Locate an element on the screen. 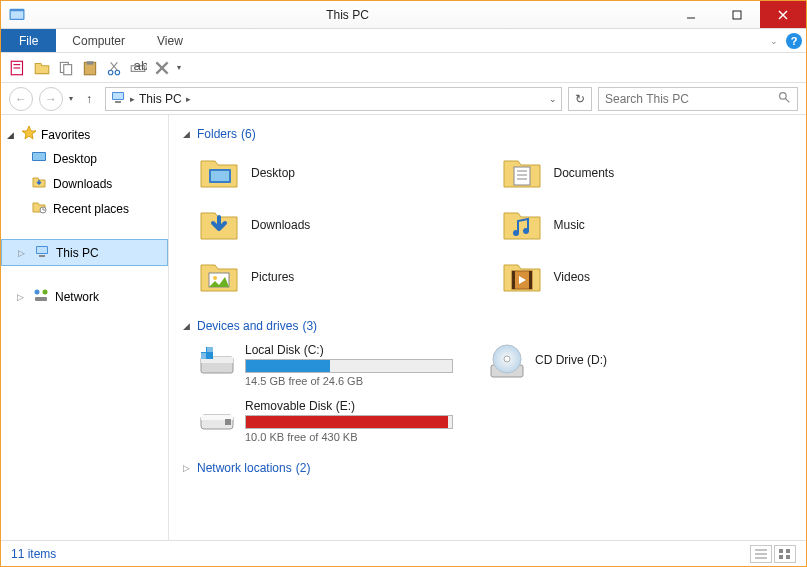 The height and width of the screenshot is (567, 807). section-label: Devices and drives is located at coordinates (248, 326).